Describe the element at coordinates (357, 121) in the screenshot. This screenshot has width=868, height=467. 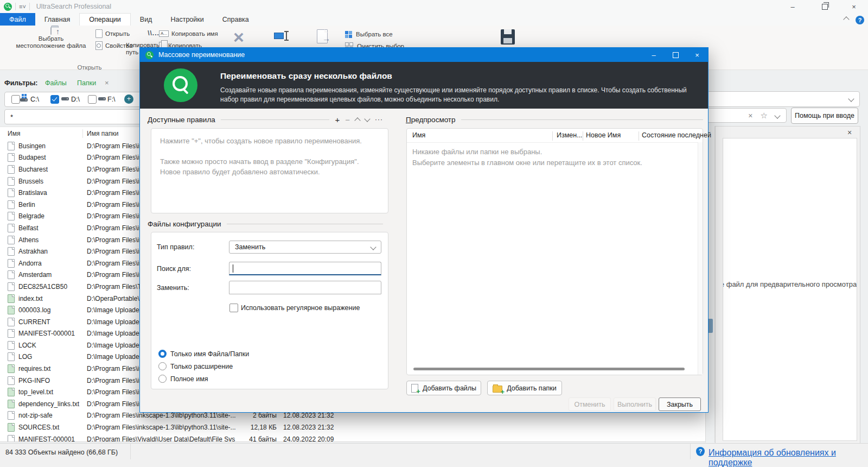
I see `move-up-icon` at that location.